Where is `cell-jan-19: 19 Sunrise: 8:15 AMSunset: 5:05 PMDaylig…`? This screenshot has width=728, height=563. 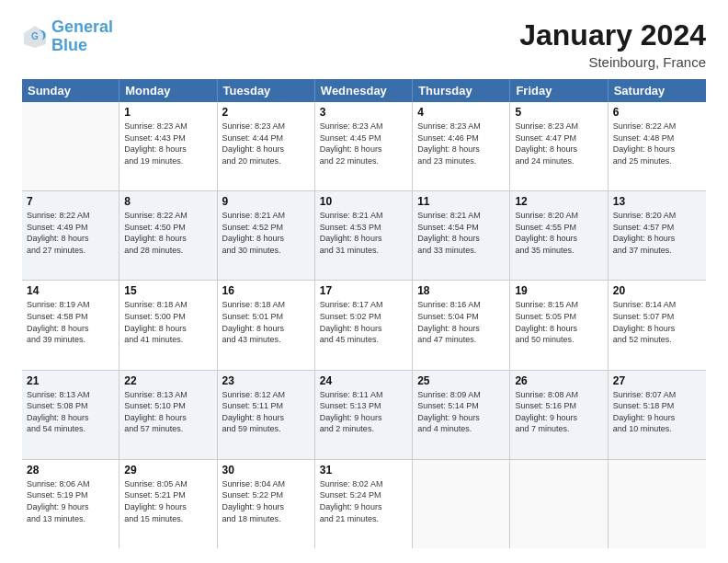
cell-jan-19: 19 Sunrise: 8:15 AMSunset: 5:05 PMDaylig… is located at coordinates (559, 325).